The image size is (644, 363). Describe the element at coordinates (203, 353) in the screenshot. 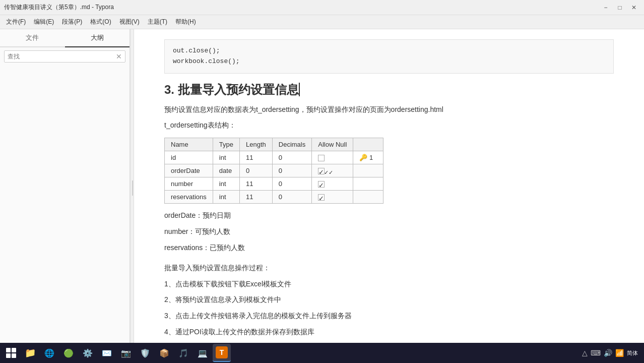

I see `taskbar-terminal: 💻` at that location.